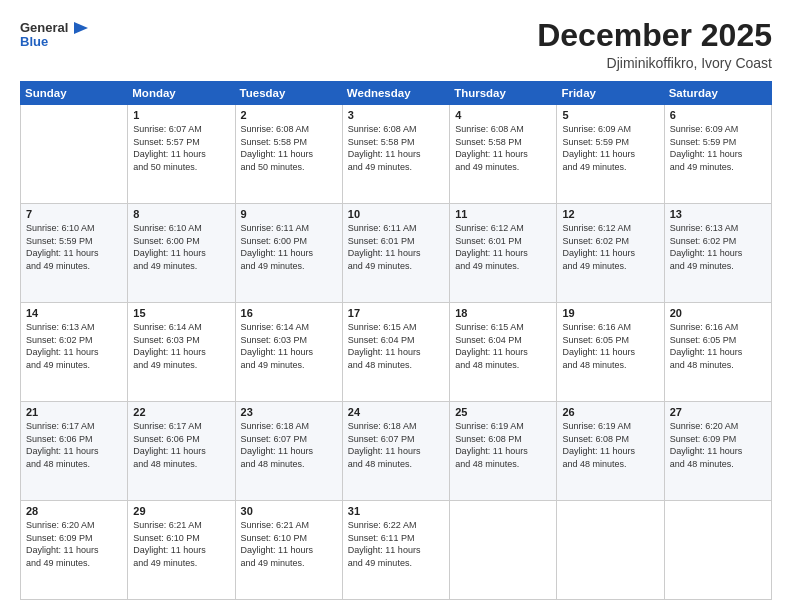  What do you see at coordinates (610, 412) in the screenshot?
I see `day-number: 26` at bounding box center [610, 412].